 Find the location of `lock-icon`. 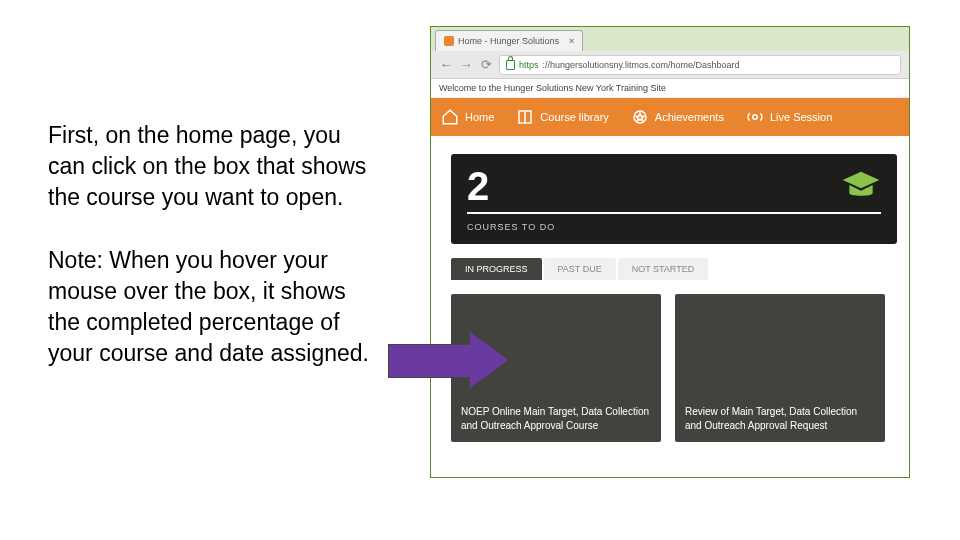

lock-icon is located at coordinates (510, 65).